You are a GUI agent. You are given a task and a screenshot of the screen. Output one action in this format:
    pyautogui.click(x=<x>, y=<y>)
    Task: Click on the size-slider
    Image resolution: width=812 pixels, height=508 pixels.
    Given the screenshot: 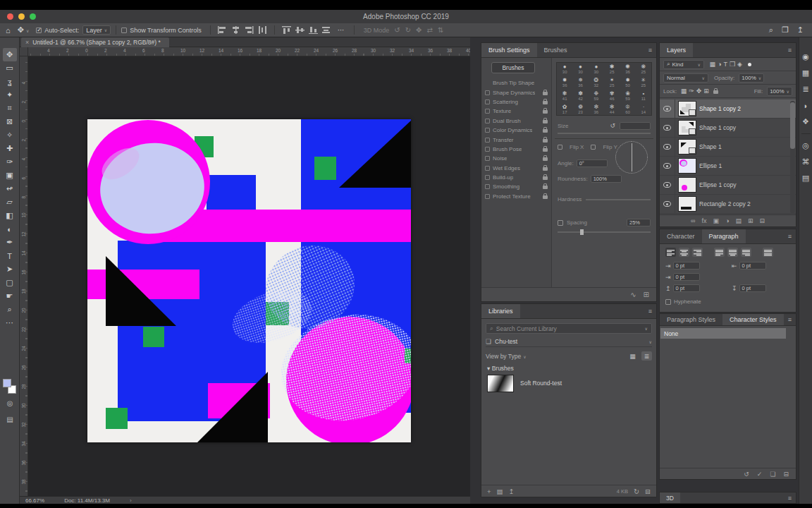 What is the action you would take?
    pyautogui.click(x=604, y=133)
    